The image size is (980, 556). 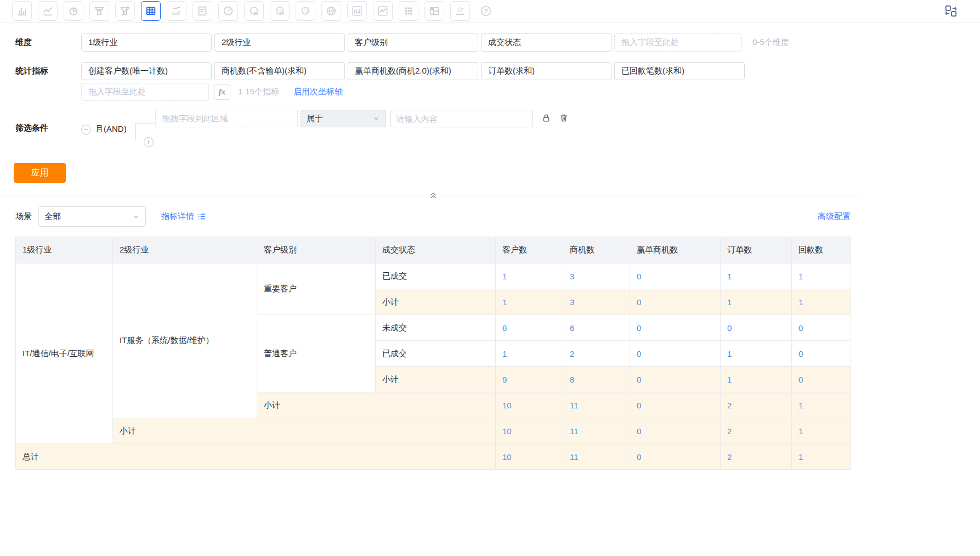 I want to click on dimension-field-pill: 成交状态, so click(x=546, y=43).